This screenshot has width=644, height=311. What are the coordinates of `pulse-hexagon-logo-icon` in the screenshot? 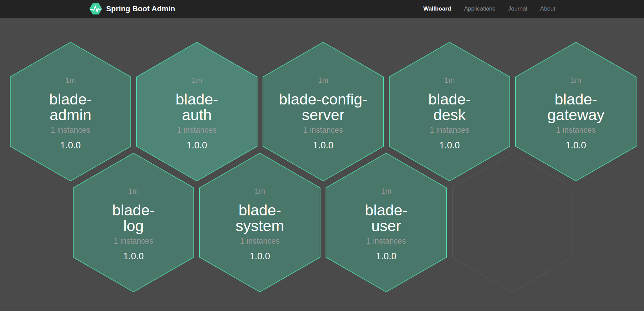 It's located at (96, 9).